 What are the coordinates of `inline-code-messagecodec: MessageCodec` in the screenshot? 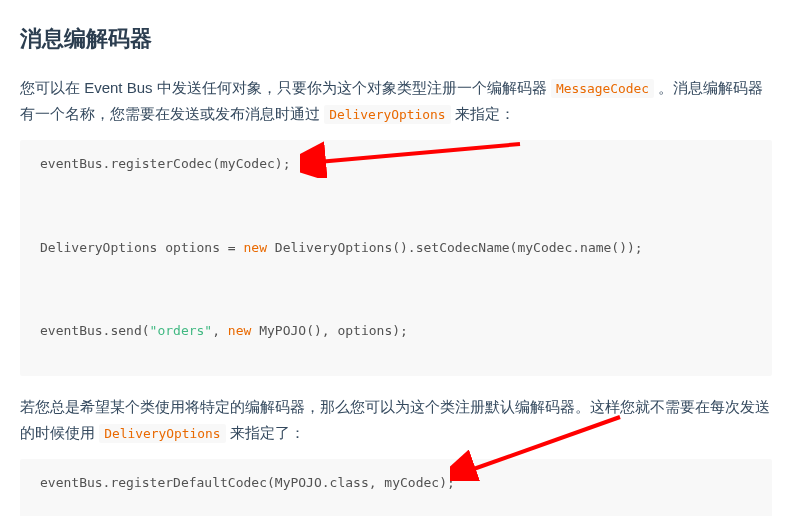 It's located at (602, 88).